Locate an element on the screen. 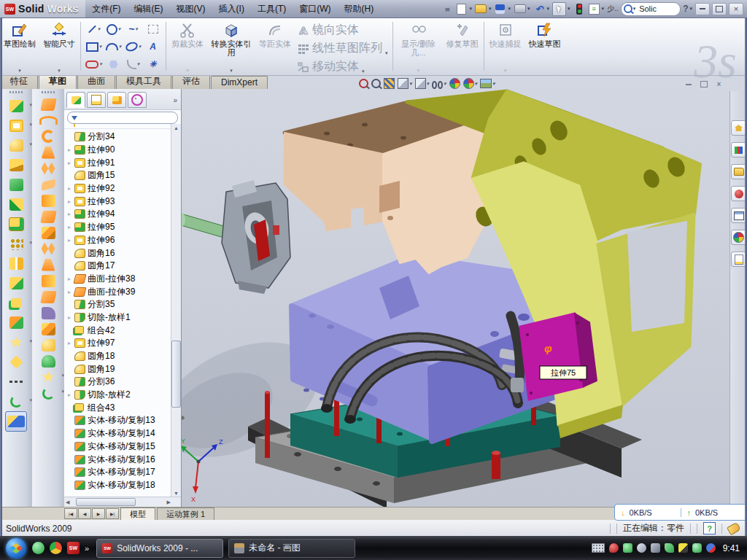 The image size is (747, 560). start-button is located at coordinates (16, 548).